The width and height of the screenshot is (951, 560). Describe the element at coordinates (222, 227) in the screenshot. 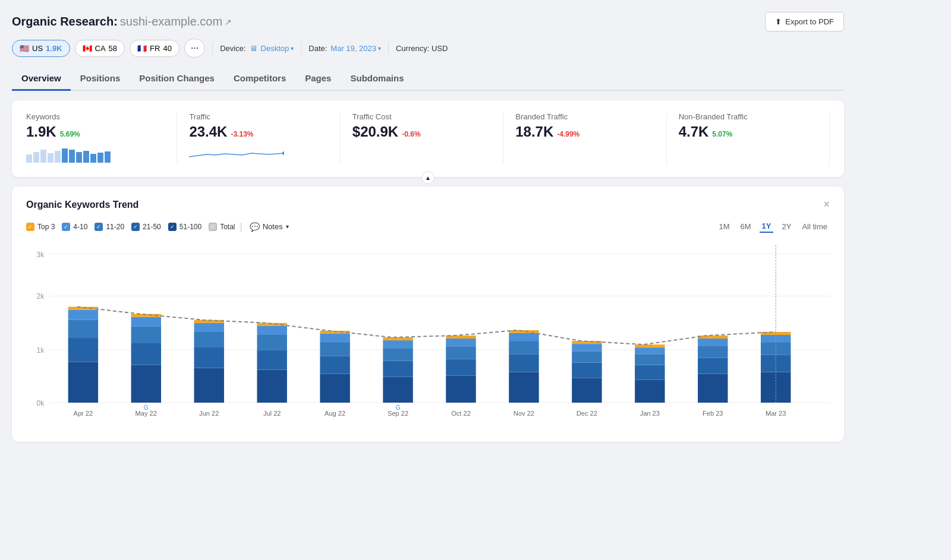

I see `legend-total: ✓ Total` at that location.